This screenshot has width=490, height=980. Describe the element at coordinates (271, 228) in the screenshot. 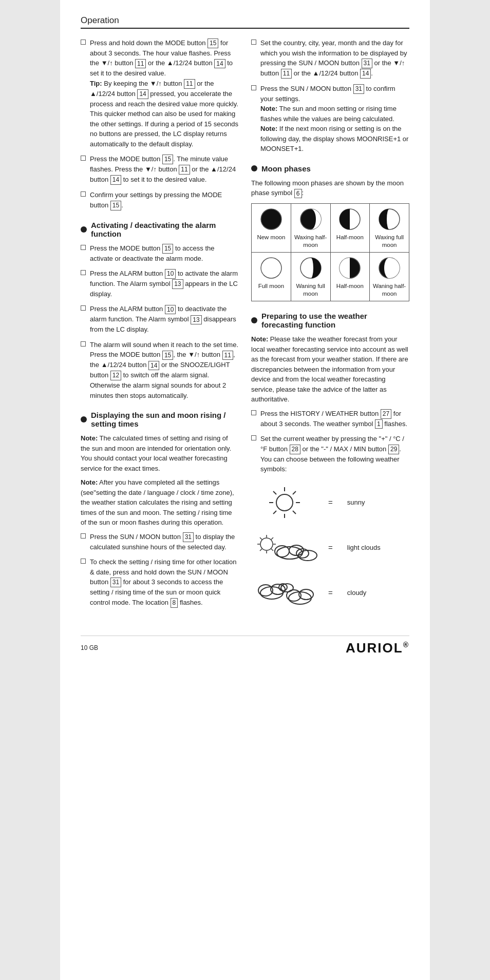

I see `moon-cell-new: New moon` at that location.